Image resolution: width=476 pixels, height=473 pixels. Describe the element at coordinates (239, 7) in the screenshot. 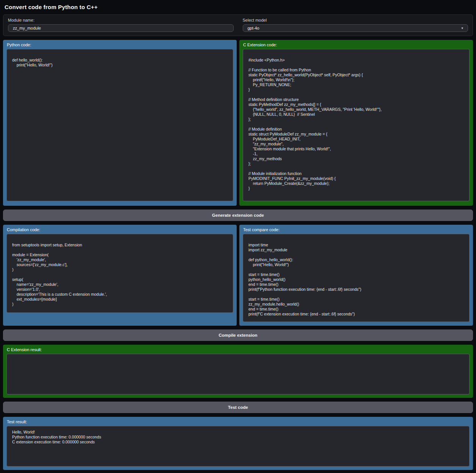

I see `page-title: Convert code from Python to C++` at that location.